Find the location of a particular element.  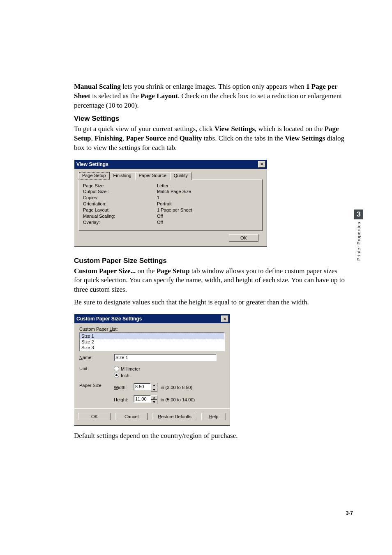

list-item: Size 2 is located at coordinates (152, 342).